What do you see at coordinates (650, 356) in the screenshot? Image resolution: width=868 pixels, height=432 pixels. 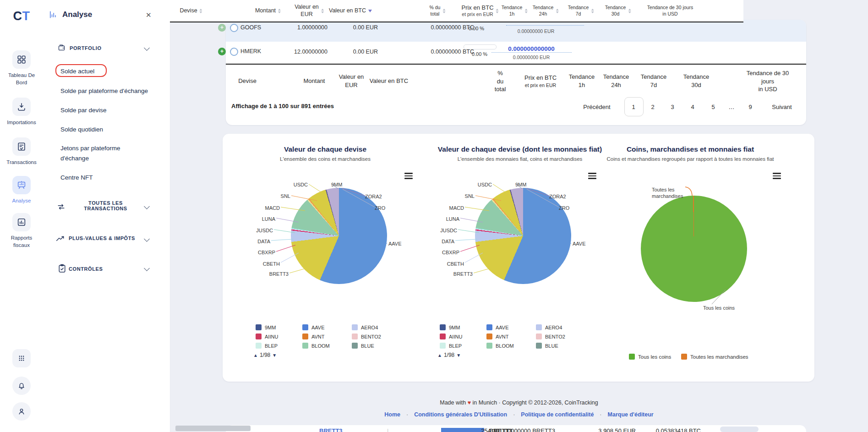 I see `legend-item: Tous les coins` at bounding box center [650, 356].